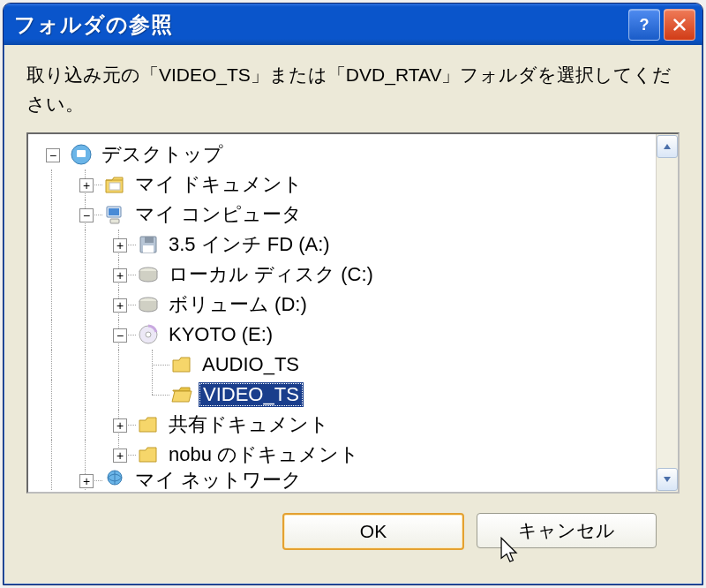 This screenshot has width=706, height=588. I want to click on tree-item-floppy: + 3.5 インチ FD (A:), so click(355, 245).